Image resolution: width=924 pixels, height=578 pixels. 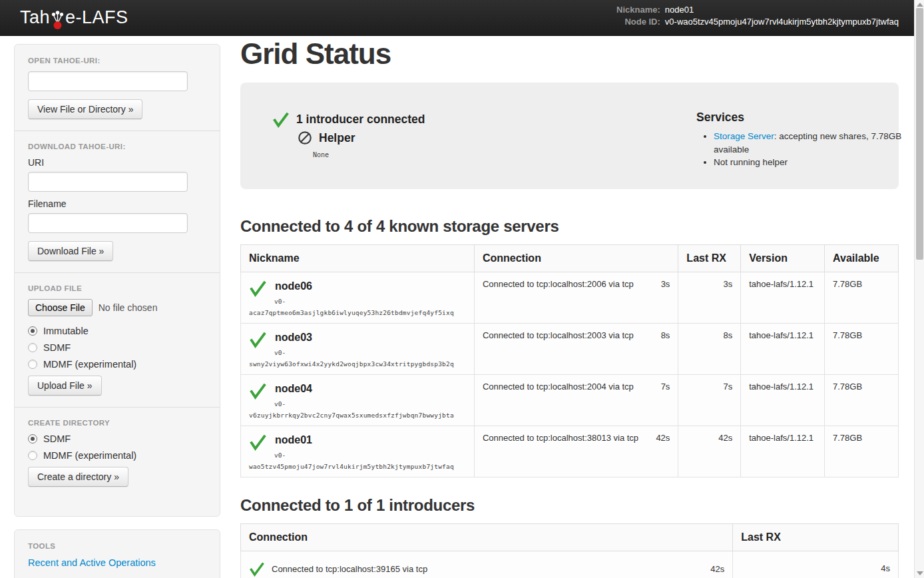 What do you see at coordinates (357, 364) in the screenshot?
I see `server-id-hash: swny2viyw63ofxwi4x2yykd2woqjbpx3cw34xtri…` at bounding box center [357, 364].